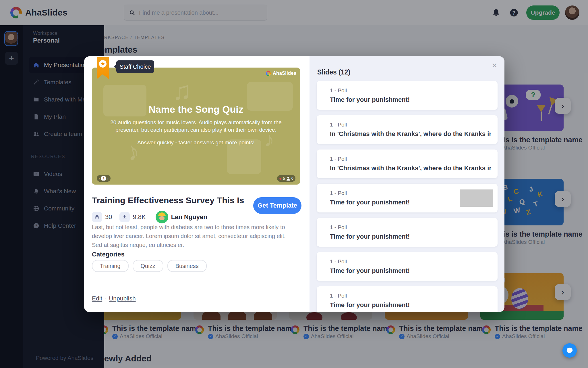 The width and height of the screenshot is (588, 368). I want to click on slides-header: Slides (12), so click(334, 72).